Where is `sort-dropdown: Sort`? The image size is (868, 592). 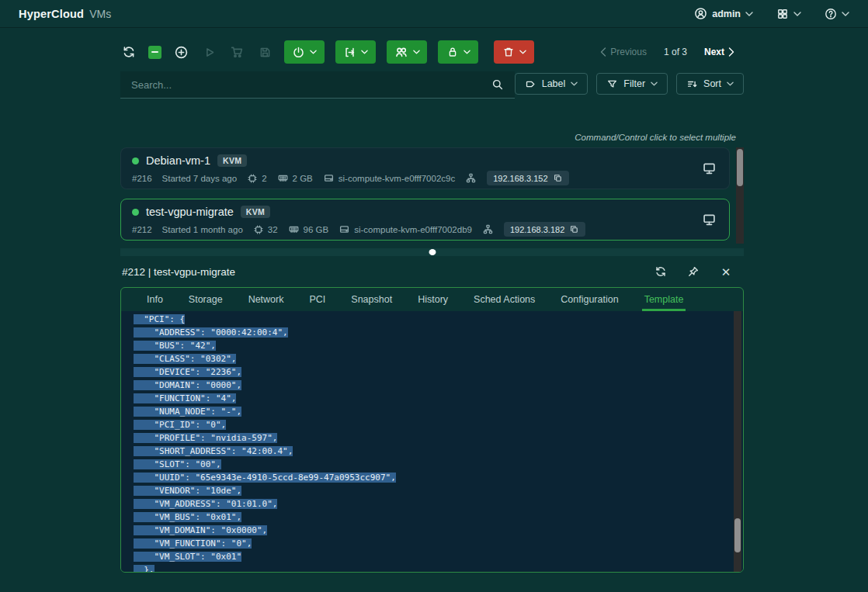 sort-dropdown: Sort is located at coordinates (710, 84).